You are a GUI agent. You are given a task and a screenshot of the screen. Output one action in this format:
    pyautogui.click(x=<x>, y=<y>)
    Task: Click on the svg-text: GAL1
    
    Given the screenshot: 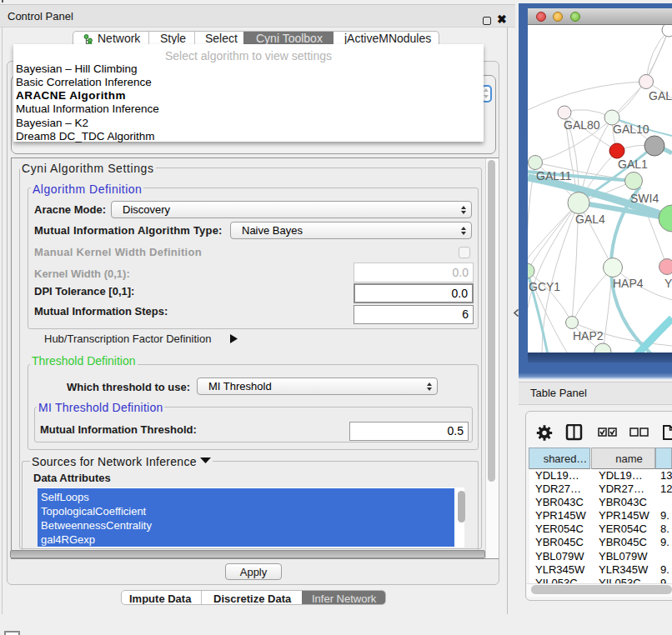 What is the action you would take?
    pyautogui.click(x=633, y=164)
    